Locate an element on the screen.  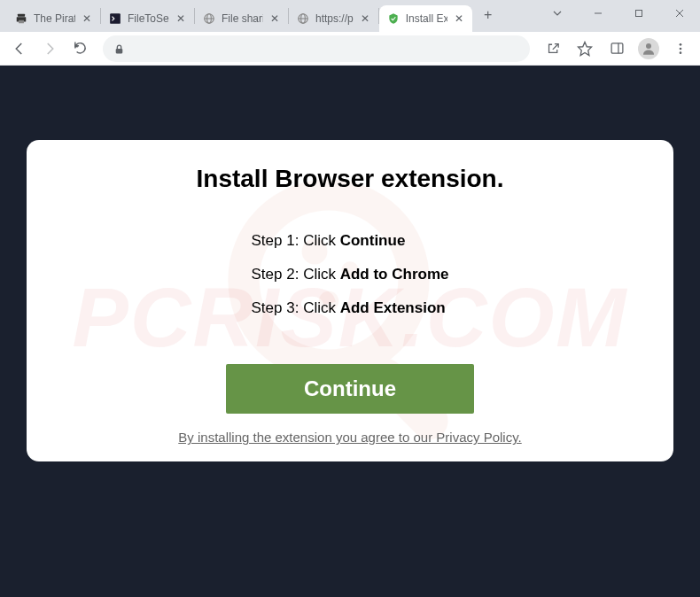
lock-icon is located at coordinates (120, 49).